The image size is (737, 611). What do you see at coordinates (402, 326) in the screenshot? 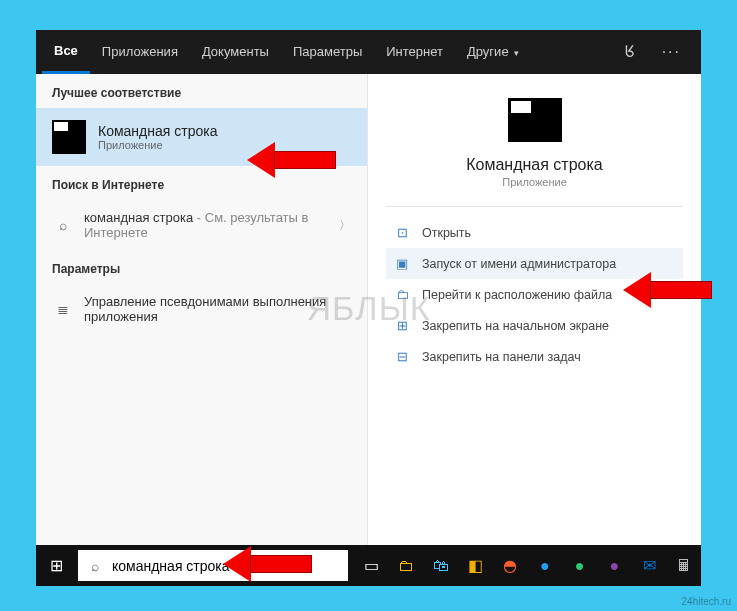
I see `pin-start-icon: ⊞` at bounding box center [402, 326].